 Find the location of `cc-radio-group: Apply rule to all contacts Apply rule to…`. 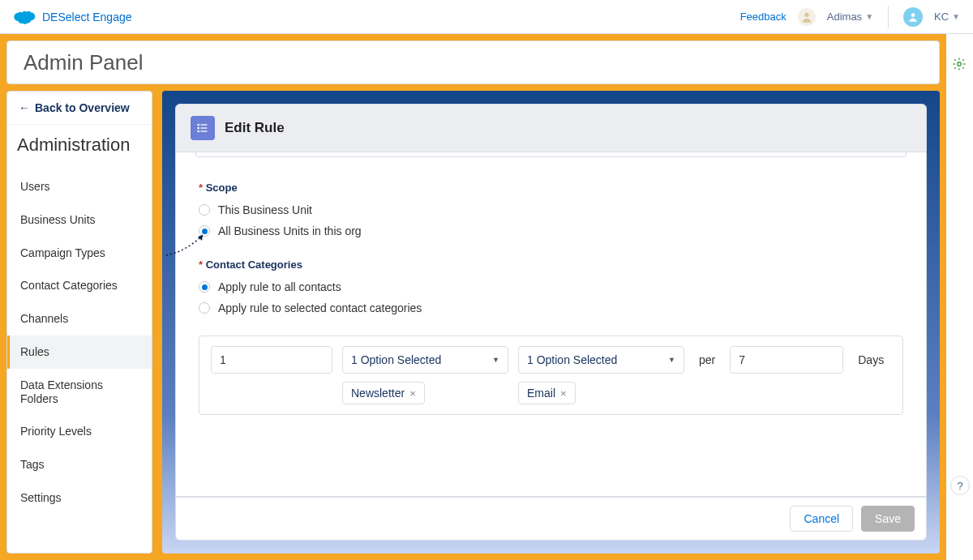

cc-radio-group: Apply rule to all contacts Apply rule to… is located at coordinates (551, 297).